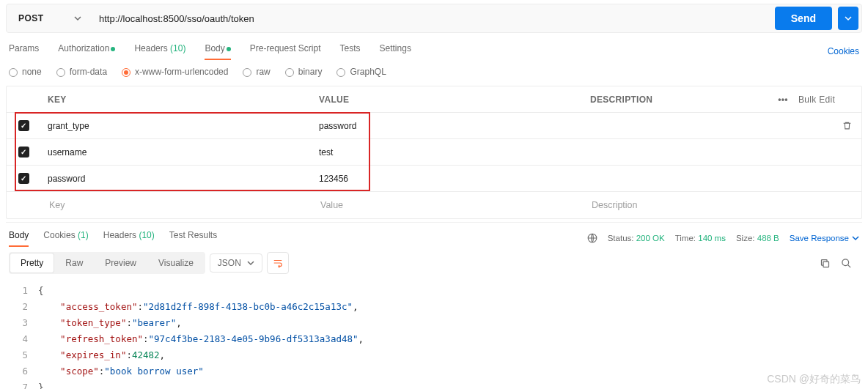  I want to click on headers-count: (10), so click(177, 48).